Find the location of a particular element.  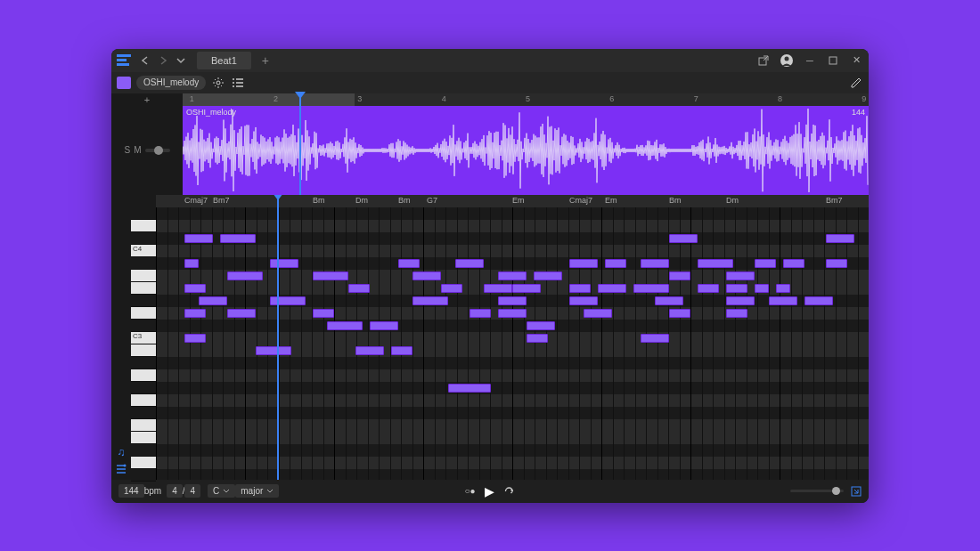

window-minimize-button: ─ is located at coordinates (810, 61).